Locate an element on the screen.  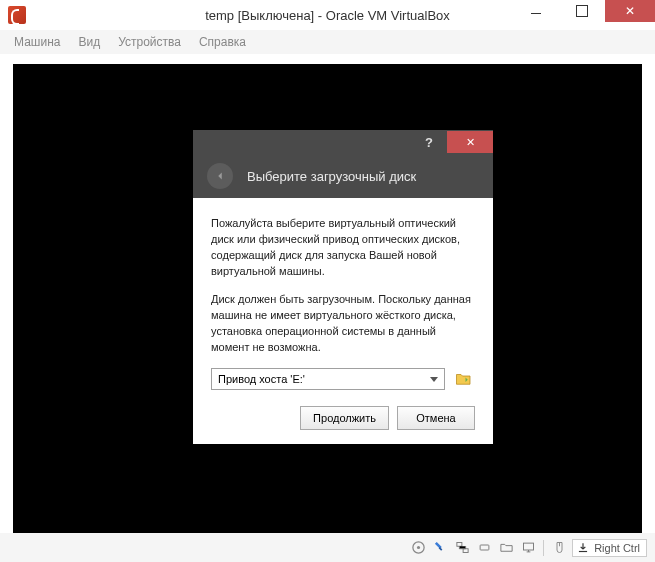
optical-drive-icon is located at coordinates (418, 548).